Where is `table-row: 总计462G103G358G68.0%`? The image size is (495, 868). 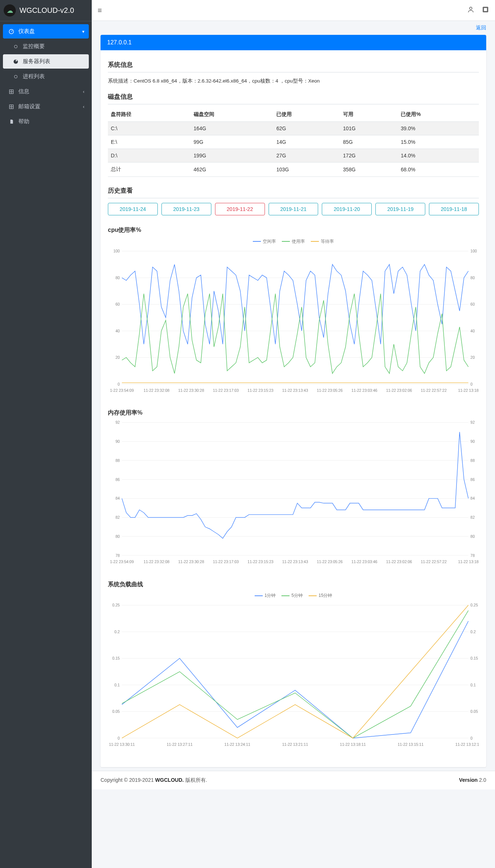
table-row: 总计462G103G358G68.0% is located at coordinates (294, 169).